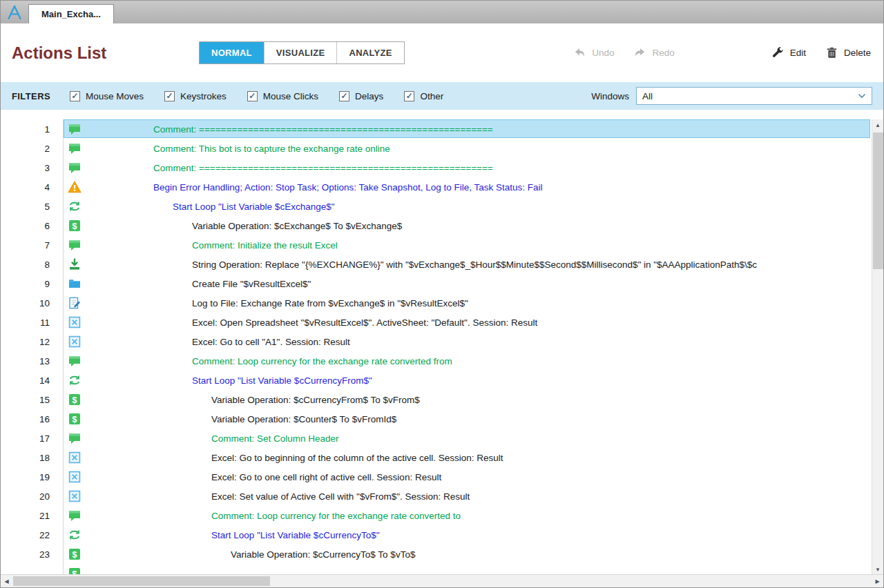  I want to click on action-row: 6$Variable Operation: $cExchange$ To $vE…, so click(436, 226).